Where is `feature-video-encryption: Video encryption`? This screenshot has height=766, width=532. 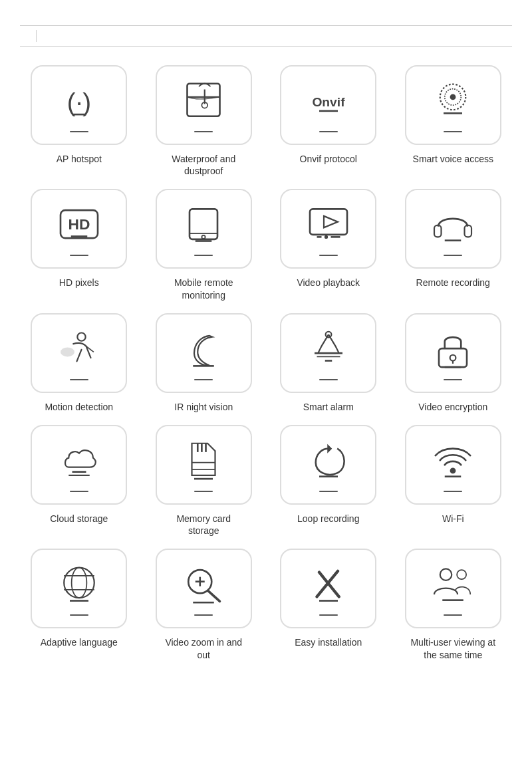
feature-video-encryption: Video encryption is located at coordinates (454, 363).